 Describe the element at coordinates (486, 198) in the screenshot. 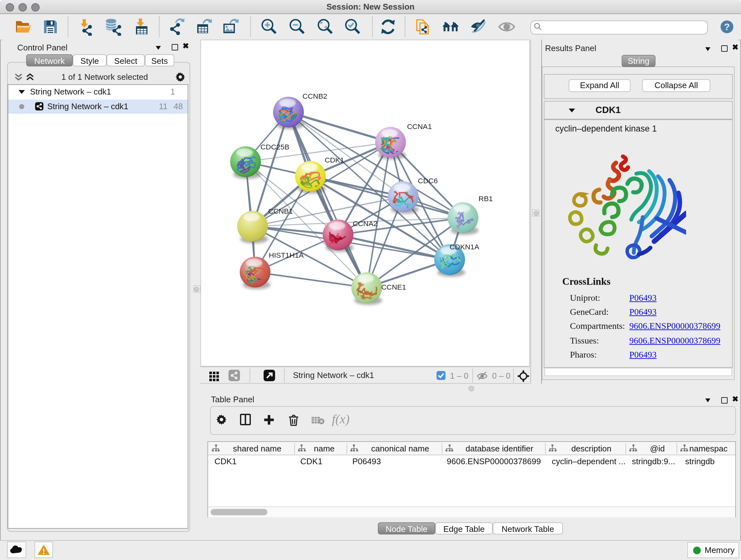

I see `svg-text: RB1` at that location.